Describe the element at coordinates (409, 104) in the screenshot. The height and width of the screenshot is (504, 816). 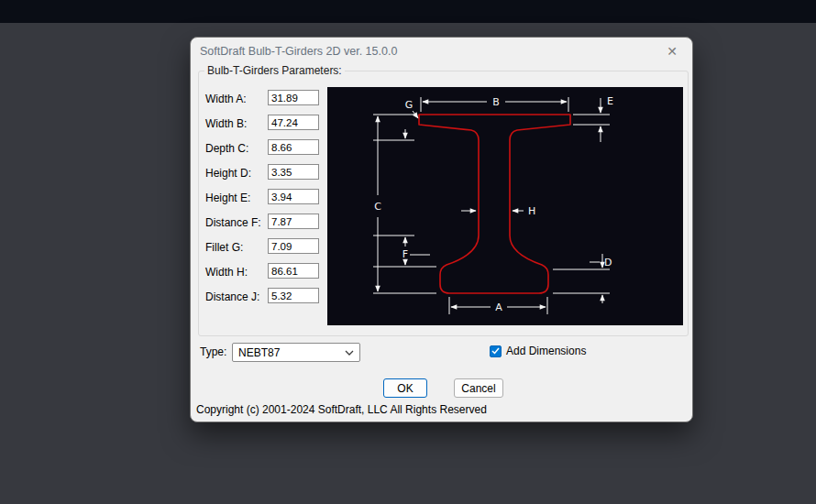
I see `dim-label-g: G` at that location.